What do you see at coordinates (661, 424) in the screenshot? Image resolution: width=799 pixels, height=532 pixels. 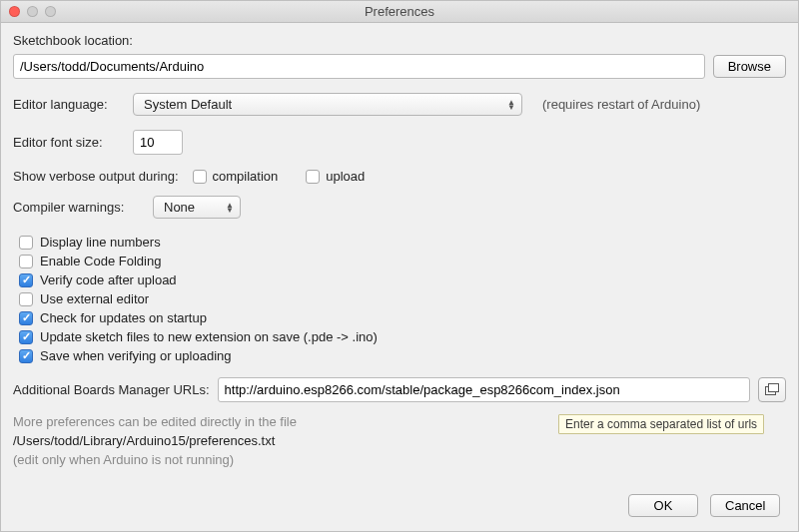 I see `boards-url-tooltip: Enter a comma separated list of urls` at bounding box center [661, 424].